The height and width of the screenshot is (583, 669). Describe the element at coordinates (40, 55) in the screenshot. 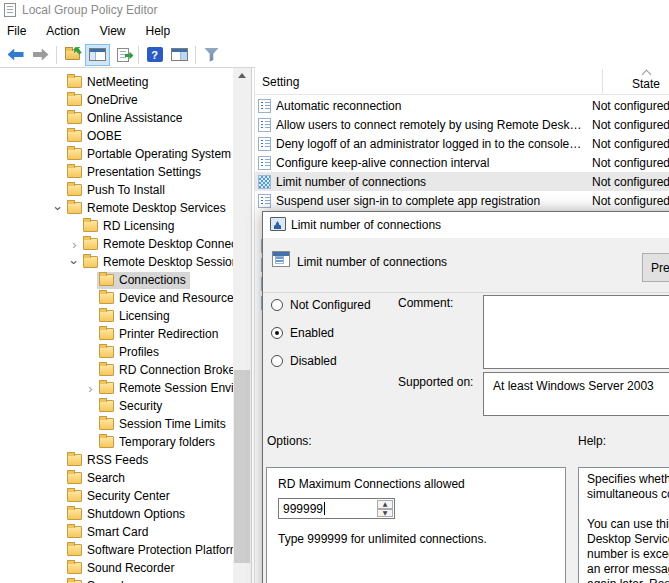

I see `forward-button` at that location.